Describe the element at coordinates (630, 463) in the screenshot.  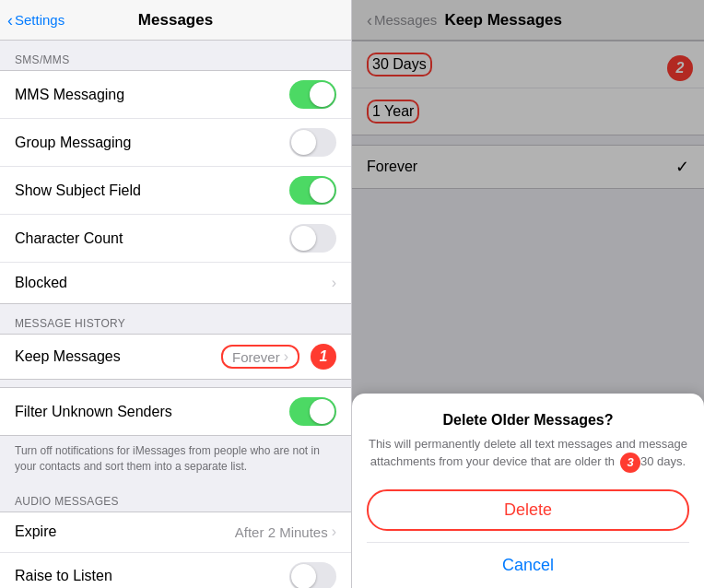
I see `step3-badge: 3` at that location.